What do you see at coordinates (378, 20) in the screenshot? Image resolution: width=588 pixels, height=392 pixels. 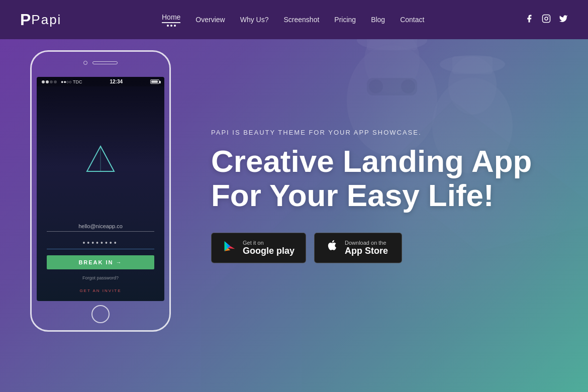 I see `nav-blog: Blog` at bounding box center [378, 20].